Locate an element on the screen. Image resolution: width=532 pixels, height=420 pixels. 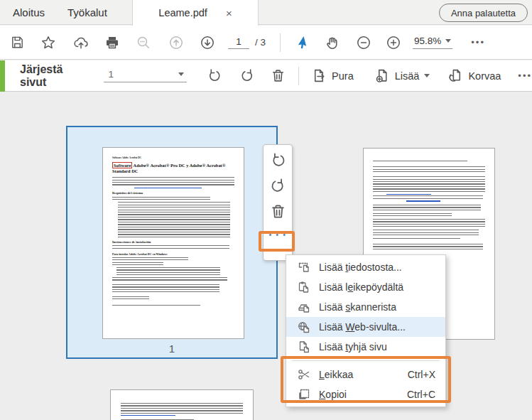
menu-item-label: Lisää leikepöydältä is located at coordinates (361, 287).